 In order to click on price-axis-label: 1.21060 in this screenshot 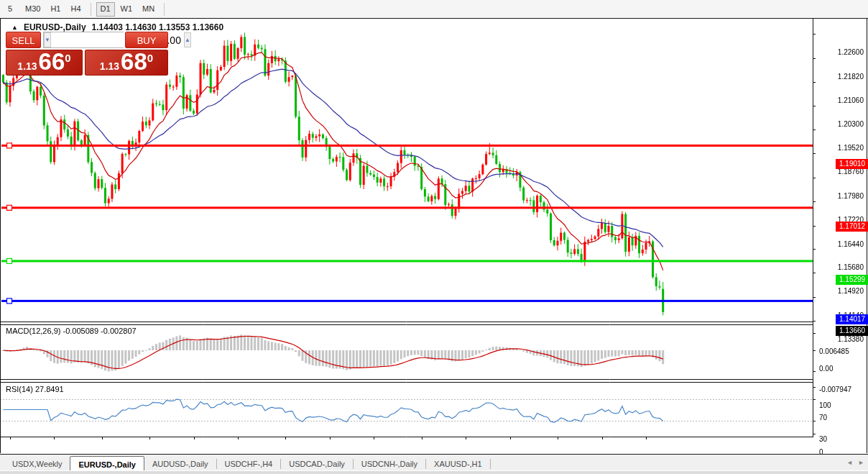, I will do `click(841, 101)`.